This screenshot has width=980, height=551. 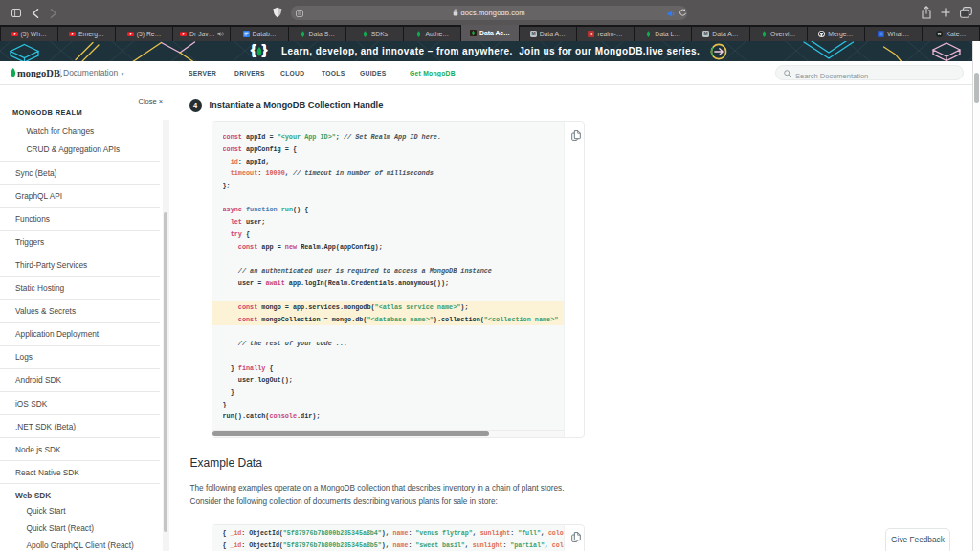 I want to click on svg-text: n, so click(x=591, y=33).